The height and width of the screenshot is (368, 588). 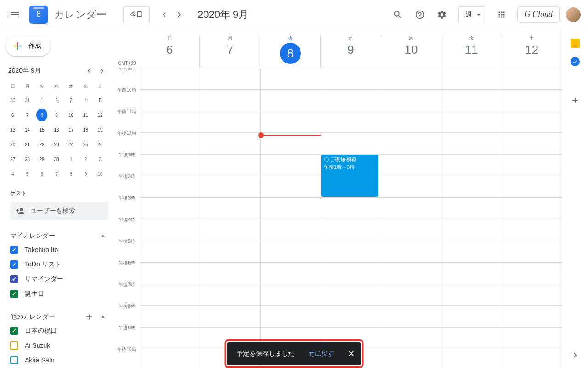 What do you see at coordinates (39, 15) in the screenshot?
I see `app-logo: 8` at bounding box center [39, 15].